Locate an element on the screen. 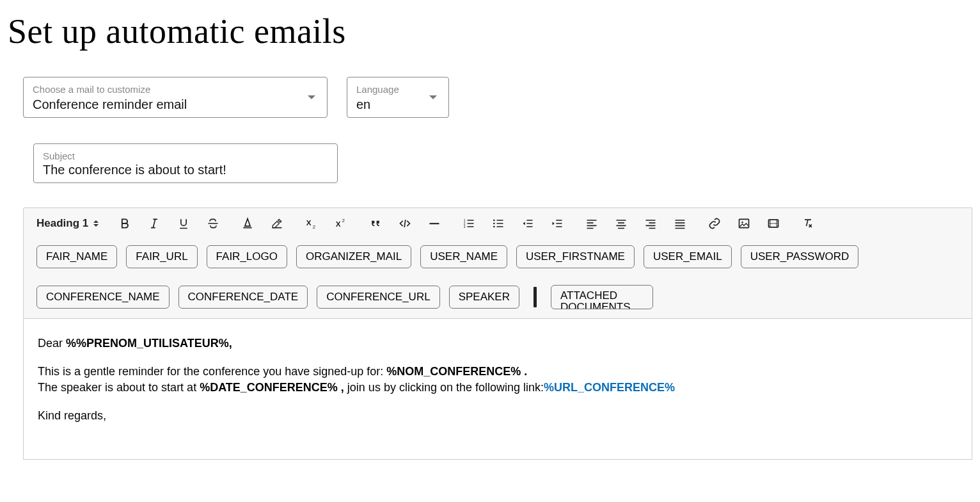  body-line3a: The speaker is about to start at is located at coordinates (119, 387).